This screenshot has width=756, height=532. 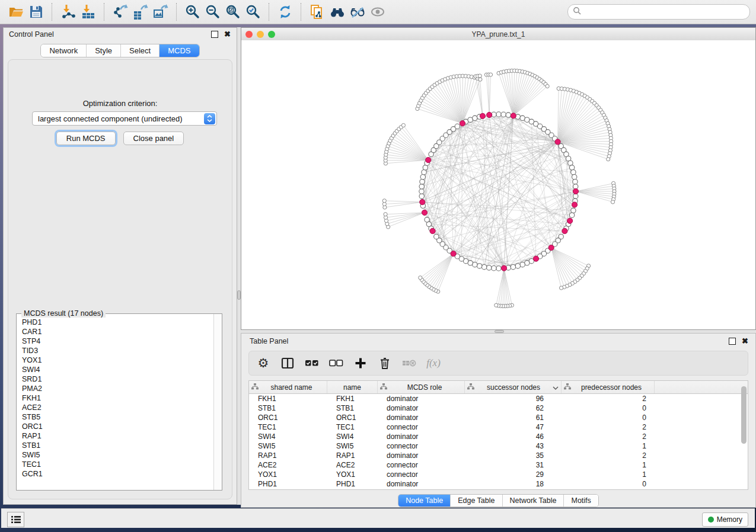 I want to click on column-header-name: name, so click(x=352, y=387).